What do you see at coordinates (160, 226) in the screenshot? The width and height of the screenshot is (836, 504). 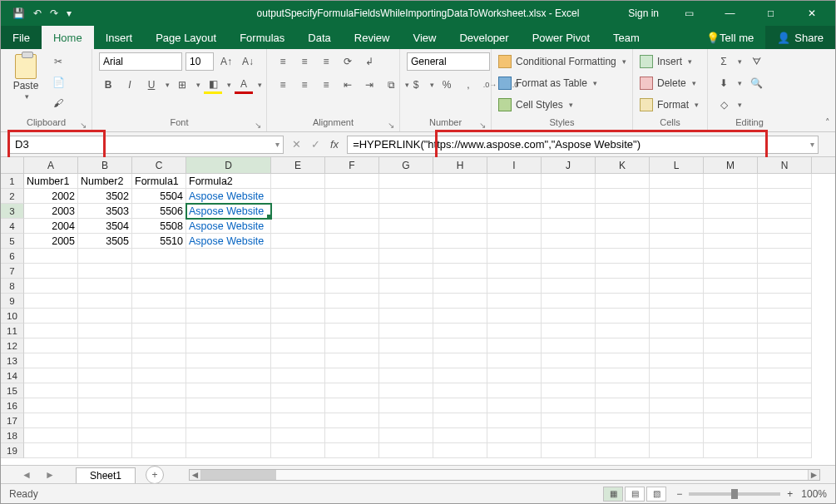 I see `cell: 5508` at bounding box center [160, 226].